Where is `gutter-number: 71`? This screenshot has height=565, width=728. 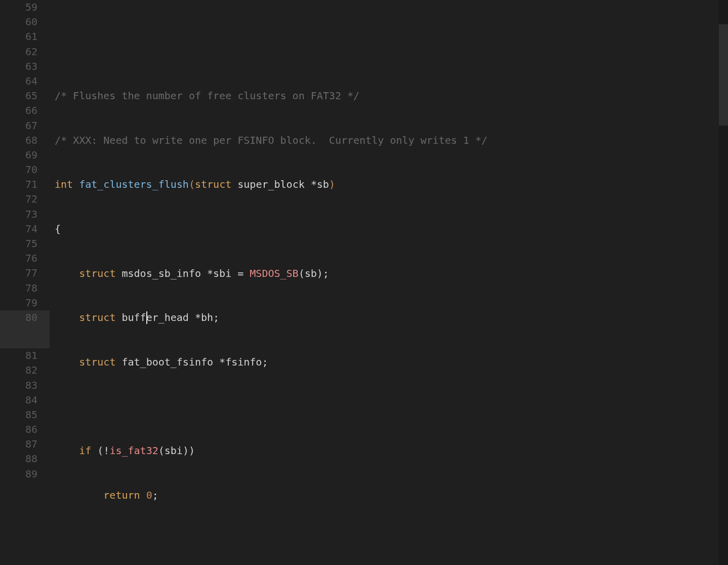 gutter-number: 71 is located at coordinates (25, 184).